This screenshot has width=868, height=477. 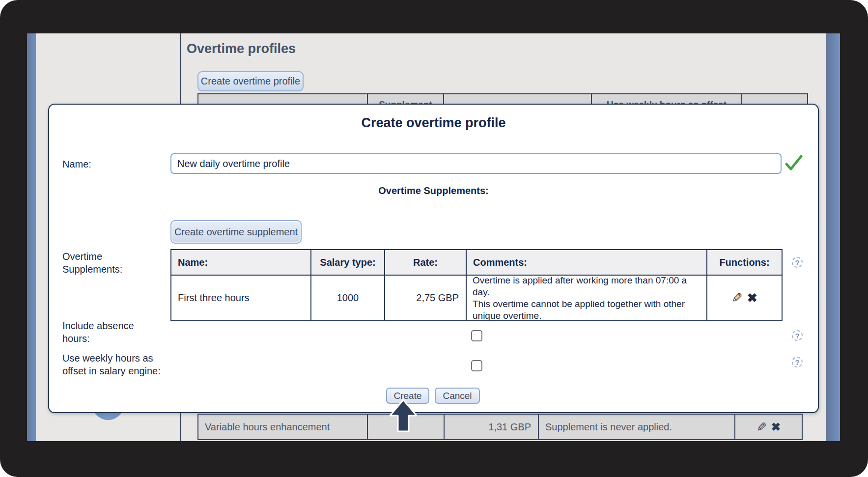 What do you see at coordinates (99, 263) in the screenshot?
I see `overtime-supplements-side-label: Overtime Supplements:` at bounding box center [99, 263].